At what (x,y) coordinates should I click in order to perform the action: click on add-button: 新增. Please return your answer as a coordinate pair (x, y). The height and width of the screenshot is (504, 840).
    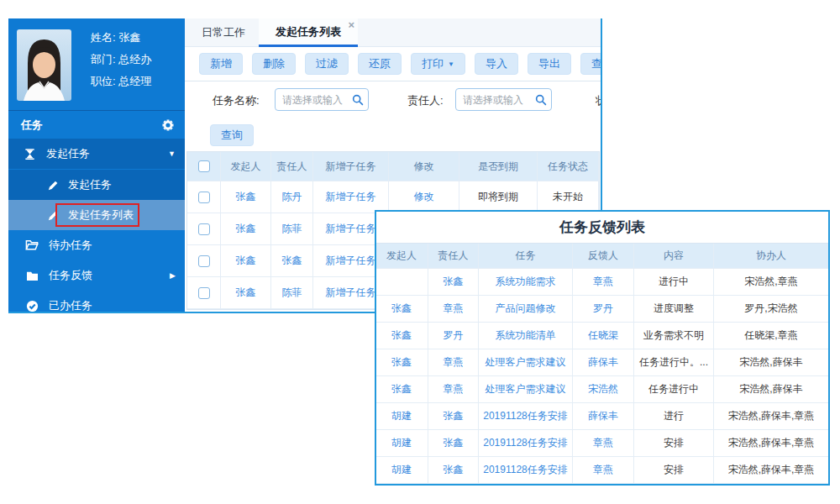
    Looking at the image, I should click on (221, 64).